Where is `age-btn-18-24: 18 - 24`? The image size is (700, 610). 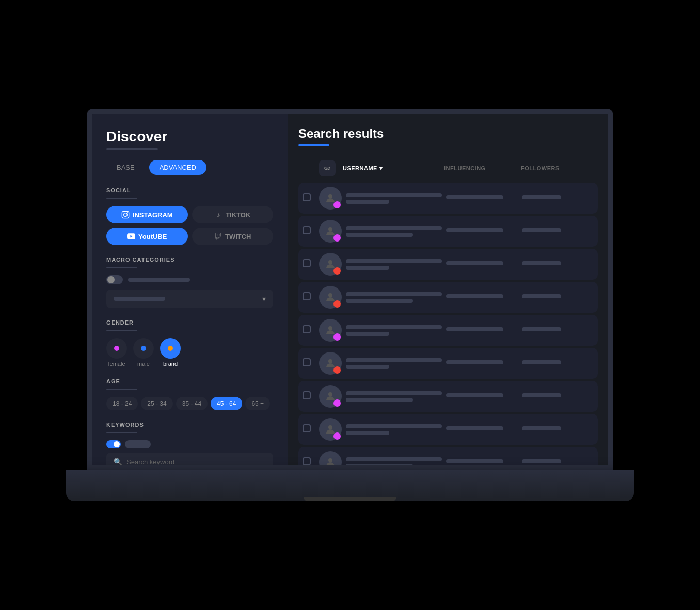
age-btn-18-24: 18 - 24 is located at coordinates (122, 404).